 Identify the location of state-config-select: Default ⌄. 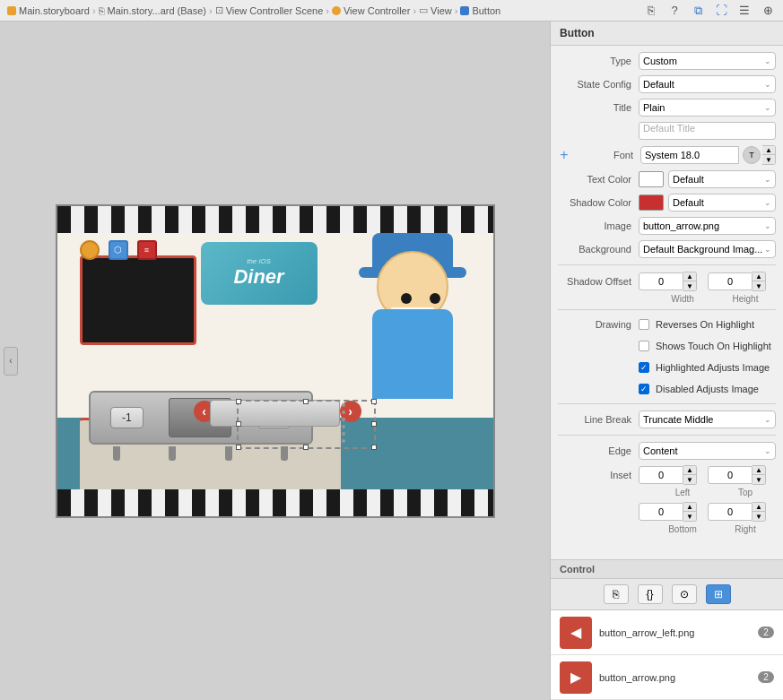
(707, 84).